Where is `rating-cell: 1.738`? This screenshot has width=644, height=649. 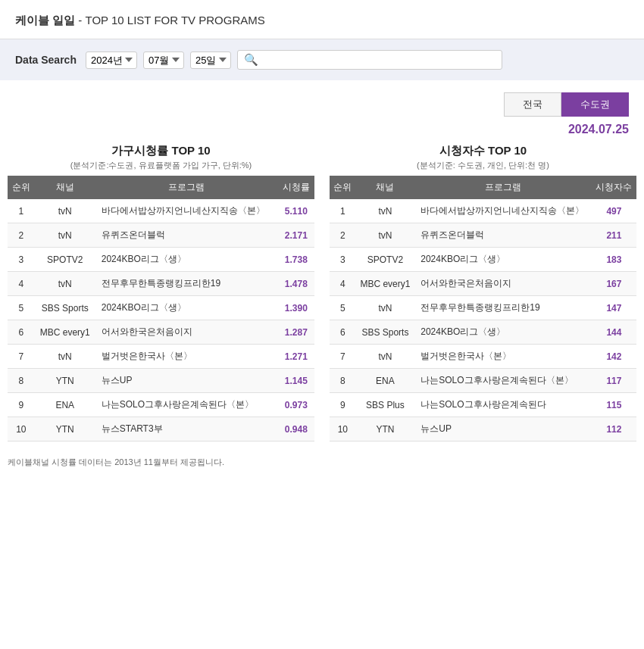 rating-cell: 1.738 is located at coordinates (296, 260).